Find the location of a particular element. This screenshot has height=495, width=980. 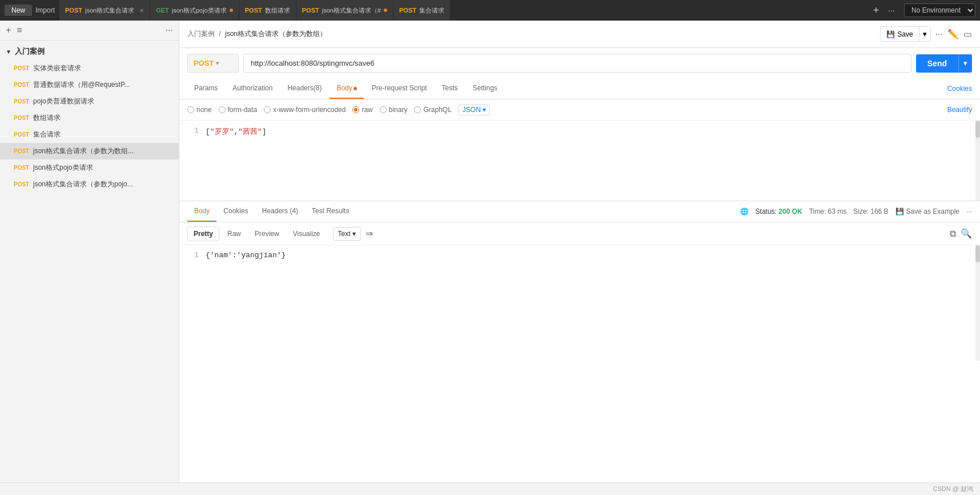

sidebar-more-button: ··· is located at coordinates (169, 30).